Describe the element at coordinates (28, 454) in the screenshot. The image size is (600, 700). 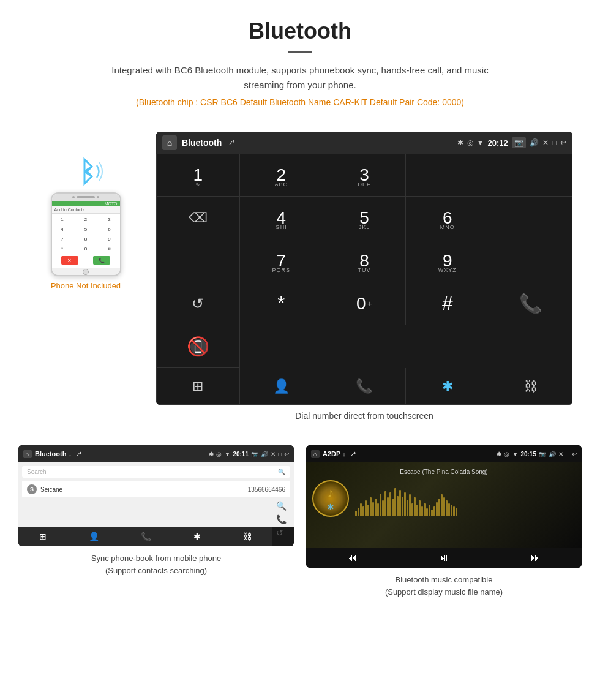
I see `pb-home-icon: ⌂` at that location.